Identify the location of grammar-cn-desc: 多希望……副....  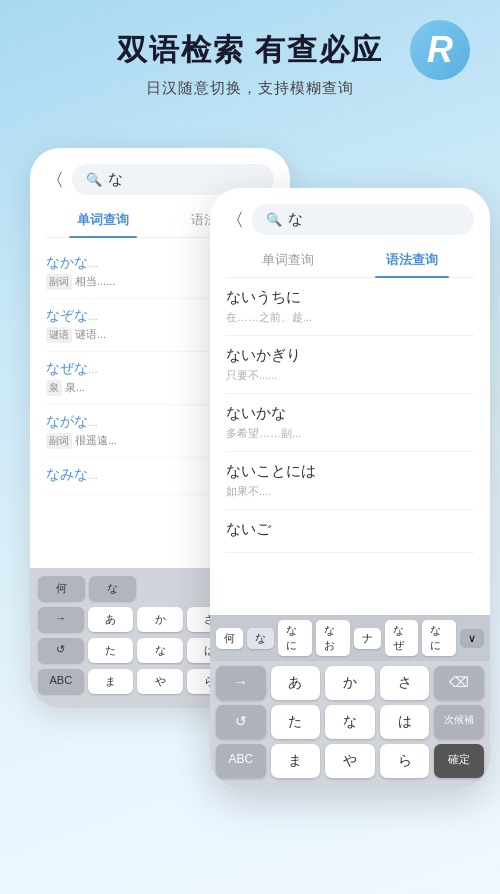
(350, 434).